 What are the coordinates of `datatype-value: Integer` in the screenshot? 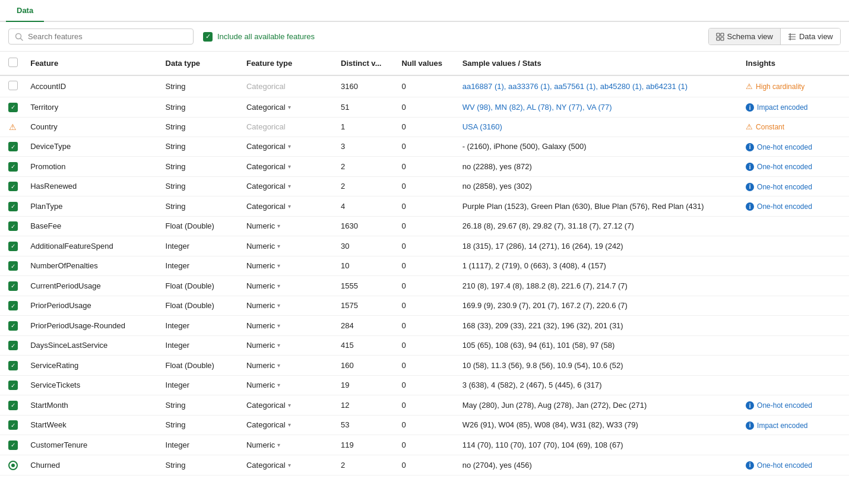 It's located at (178, 246).